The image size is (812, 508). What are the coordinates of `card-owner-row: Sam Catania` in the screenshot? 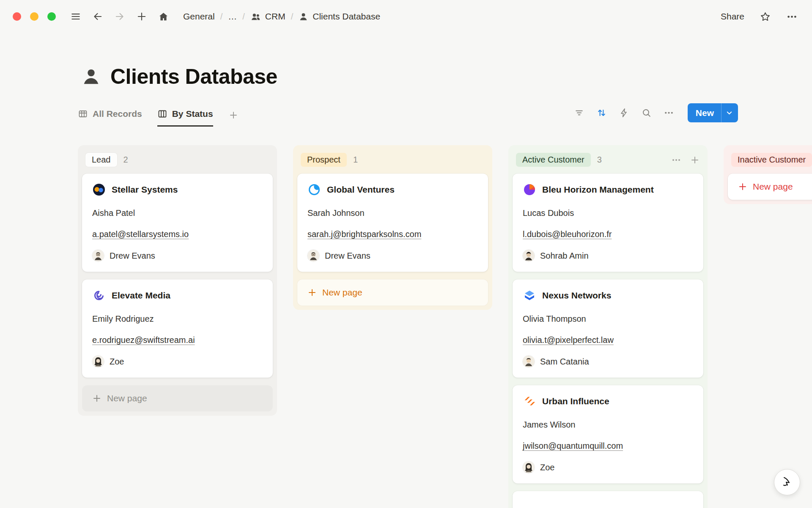 It's located at (608, 362).